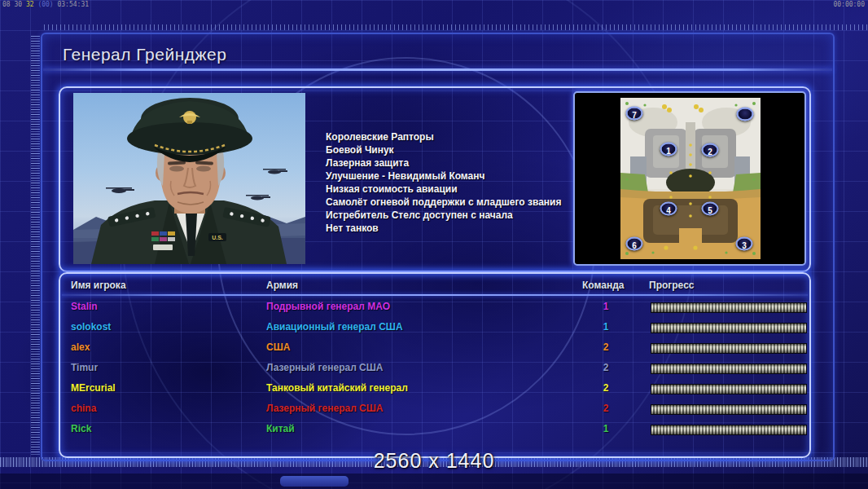  I want to click on player-army: Подрывной генерал МАО, so click(328, 306).